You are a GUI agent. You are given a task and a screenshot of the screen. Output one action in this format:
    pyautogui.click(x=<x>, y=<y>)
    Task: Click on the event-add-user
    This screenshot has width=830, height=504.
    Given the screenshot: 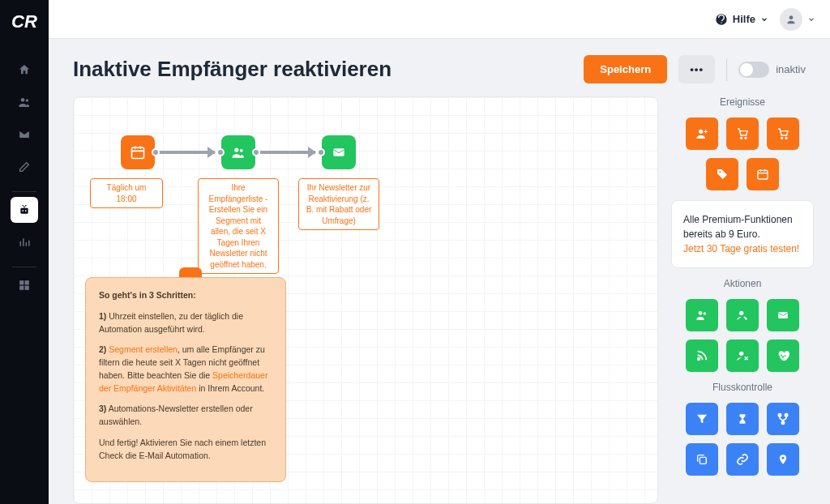 What is the action you would take?
    pyautogui.click(x=702, y=134)
    